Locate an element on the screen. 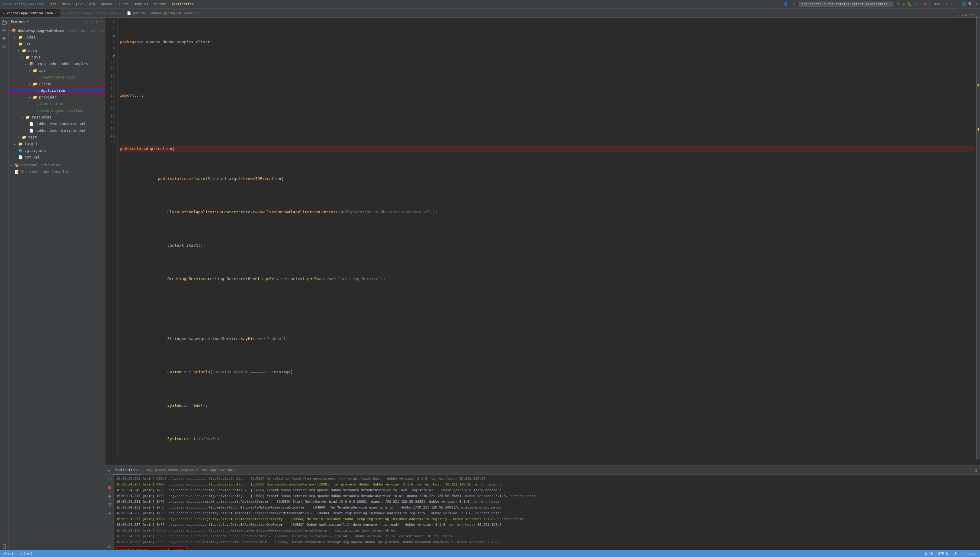  sidebar-item-run is located at coordinates (5, 38).